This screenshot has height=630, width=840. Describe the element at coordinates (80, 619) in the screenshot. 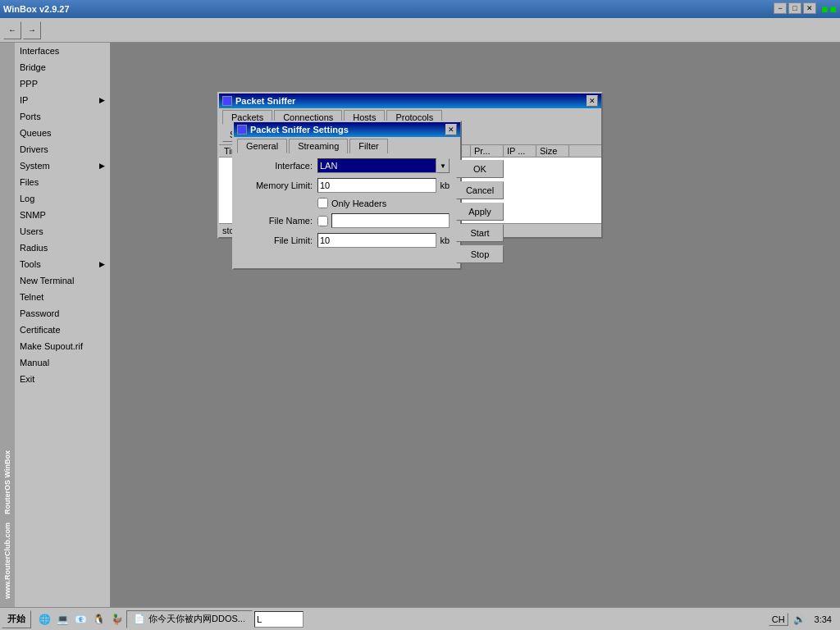

I see `taskbar-quicklaunch-icon-2: 📧` at that location.